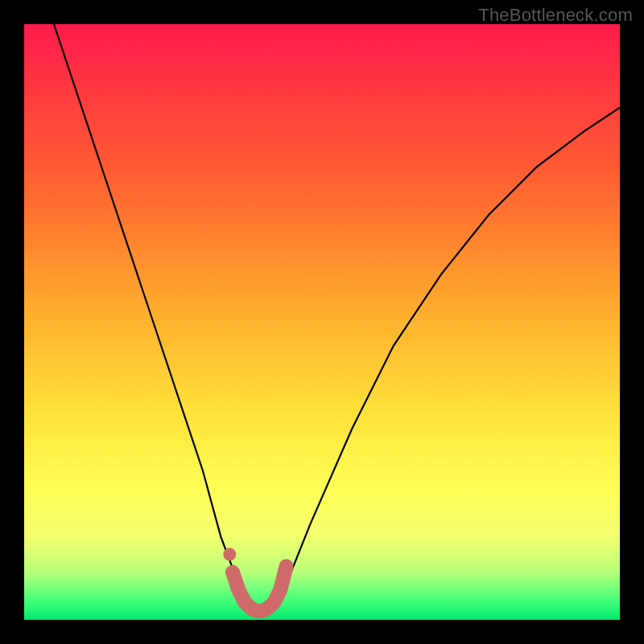 This screenshot has height=644, width=644. Describe the element at coordinates (229, 555) in the screenshot. I see `highlight-dot` at that location.